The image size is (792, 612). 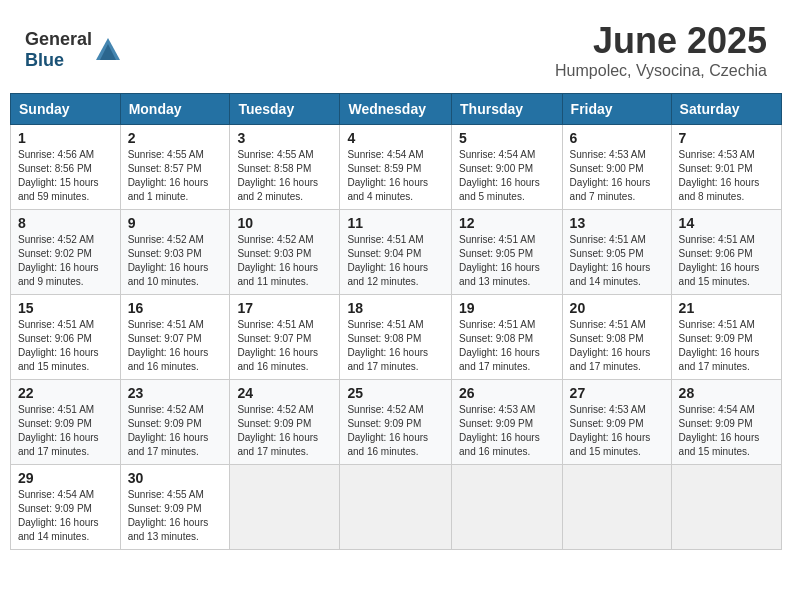 What do you see at coordinates (396, 422) in the screenshot?
I see `calendar-cell: 25Sunrise: 4:52 AMSunset: 9:09 PMDayligh…` at bounding box center [396, 422].